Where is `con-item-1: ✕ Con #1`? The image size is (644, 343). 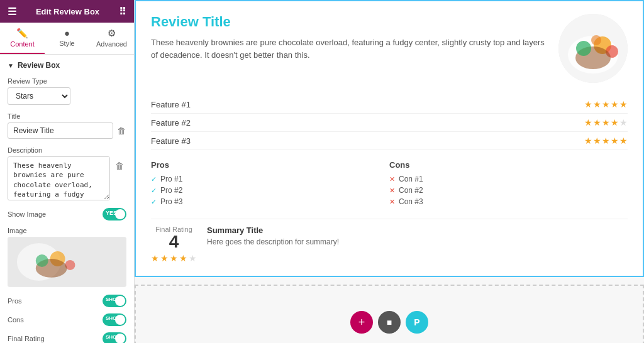 con-item-1: ✕ Con #1 is located at coordinates (508, 179).